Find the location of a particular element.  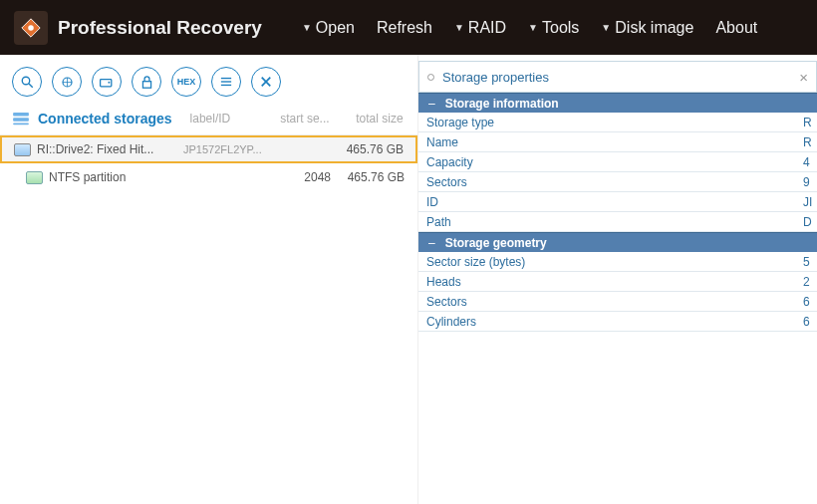

prop-key: ID is located at coordinates (615, 202).